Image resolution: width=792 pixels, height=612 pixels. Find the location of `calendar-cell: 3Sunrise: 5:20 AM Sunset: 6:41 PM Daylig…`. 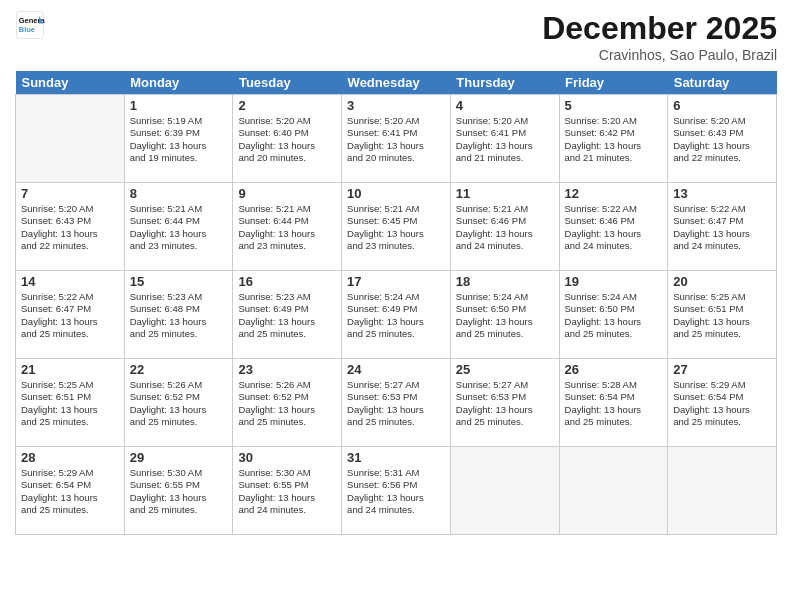

calendar-cell: 3Sunrise: 5:20 AM Sunset: 6:41 PM Daylig… is located at coordinates (396, 139).